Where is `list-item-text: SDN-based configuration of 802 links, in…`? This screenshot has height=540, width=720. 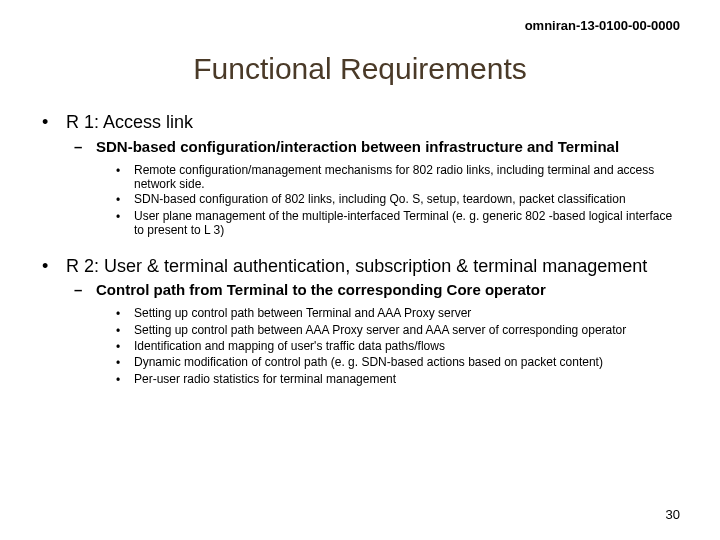 list-item-text: SDN-based configuration of 802 links, in… is located at coordinates (380, 200).